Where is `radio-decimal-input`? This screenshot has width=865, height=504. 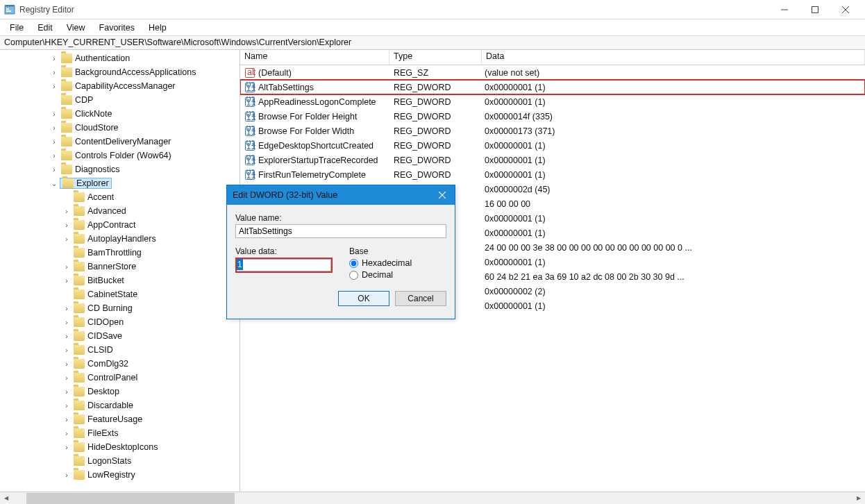
radio-decimal-input is located at coordinates (354, 275).